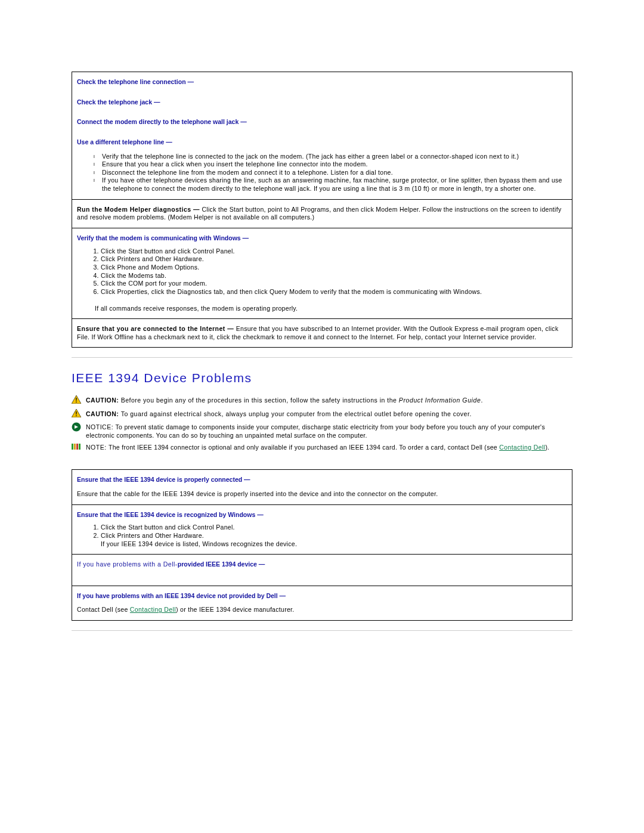 The width and height of the screenshot is (644, 833). I want to click on ieee-cell3a: If you have problems with a Dell-, so click(128, 564).